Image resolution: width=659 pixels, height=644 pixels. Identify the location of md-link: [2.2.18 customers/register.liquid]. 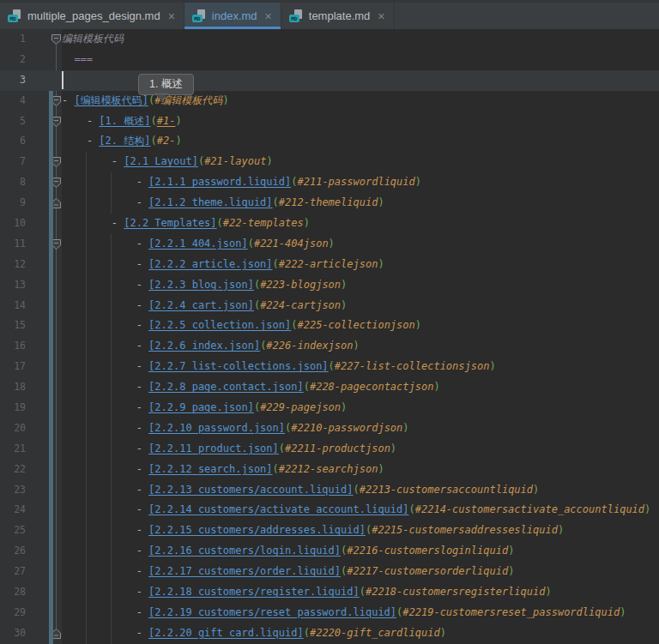
(254, 592).